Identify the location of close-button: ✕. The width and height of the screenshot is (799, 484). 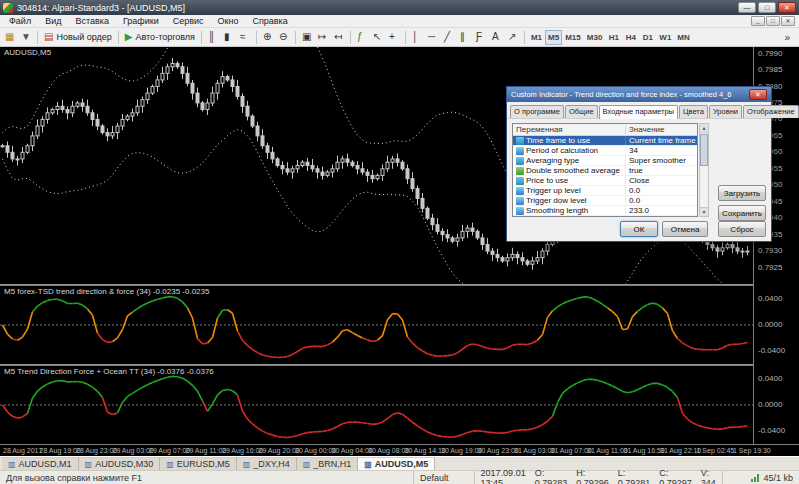
(787, 8).